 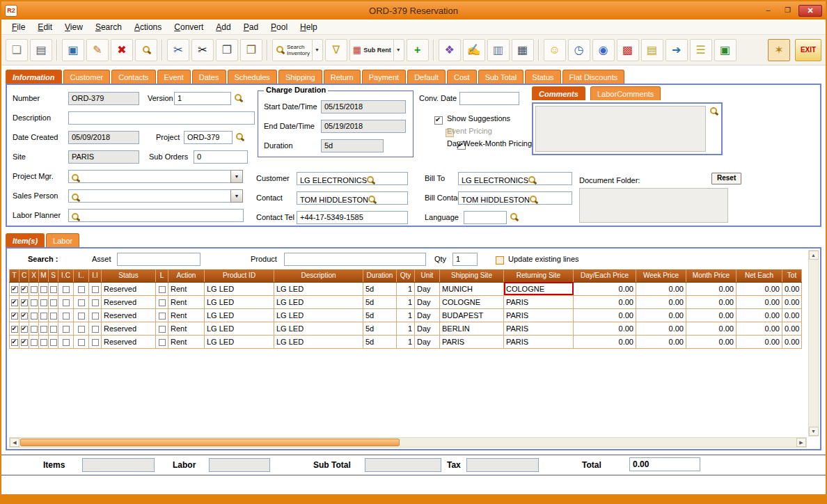 What do you see at coordinates (44, 302) in the screenshot?
I see `cell-m` at bounding box center [44, 302].